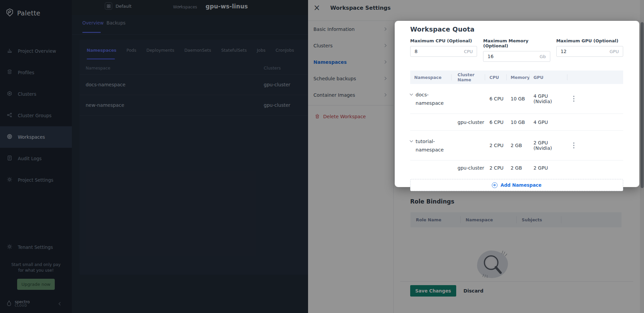 The image size is (644, 313). I want to click on column-header-namespace: Namespace, so click(431, 77).